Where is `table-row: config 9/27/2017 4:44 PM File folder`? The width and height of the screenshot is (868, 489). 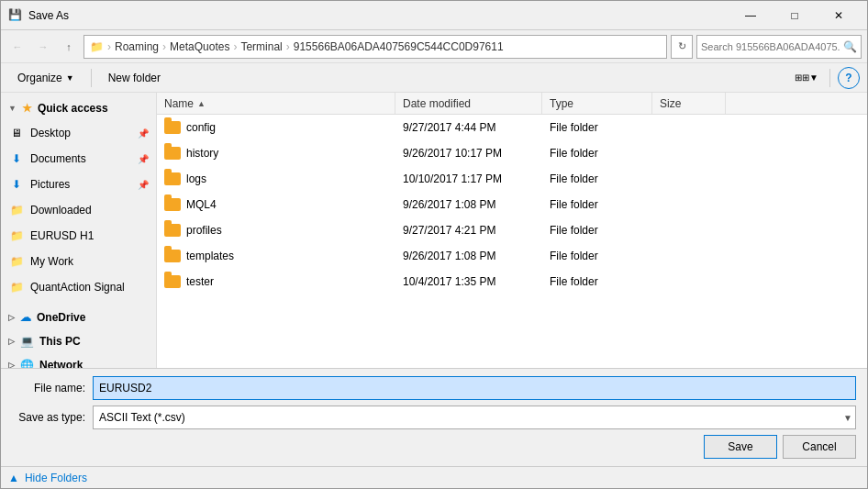
table-row: config 9/27/2017 4:44 PM File folder is located at coordinates (512, 128).